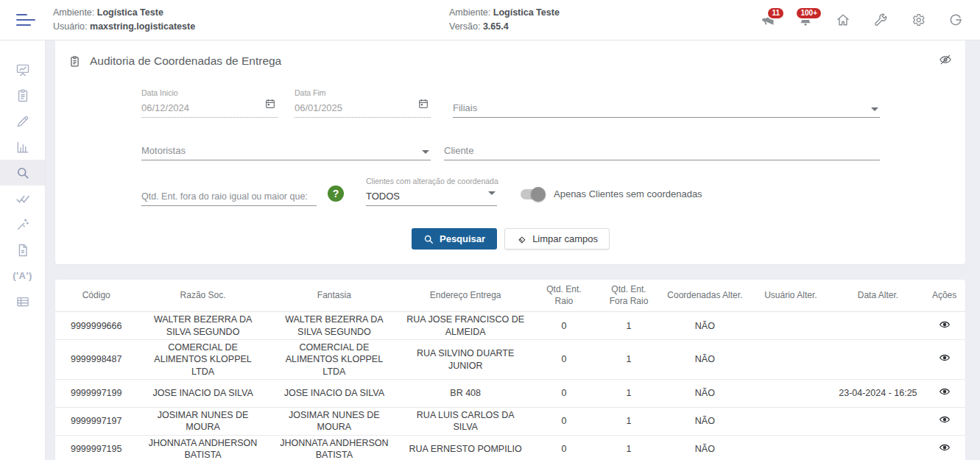 The height and width of the screenshot is (460, 980). I want to click on question-mark-icon: ?, so click(336, 194).